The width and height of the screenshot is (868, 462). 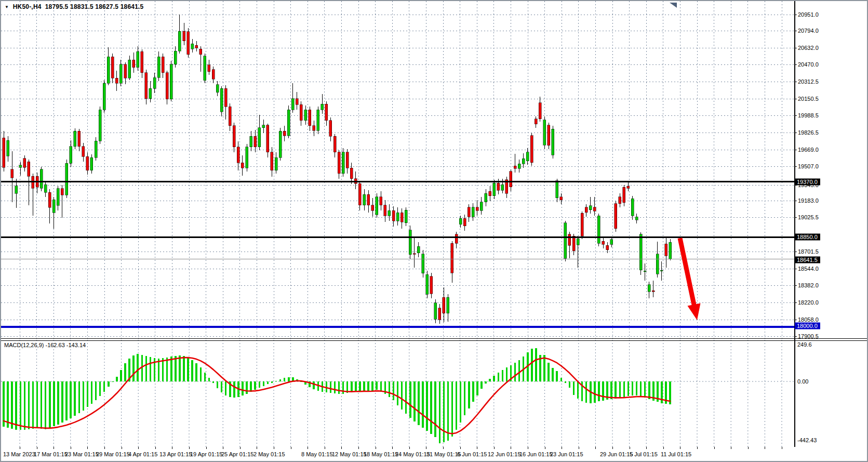 I want to click on time-axis-label: 4 Apr 01:15, so click(x=143, y=454).